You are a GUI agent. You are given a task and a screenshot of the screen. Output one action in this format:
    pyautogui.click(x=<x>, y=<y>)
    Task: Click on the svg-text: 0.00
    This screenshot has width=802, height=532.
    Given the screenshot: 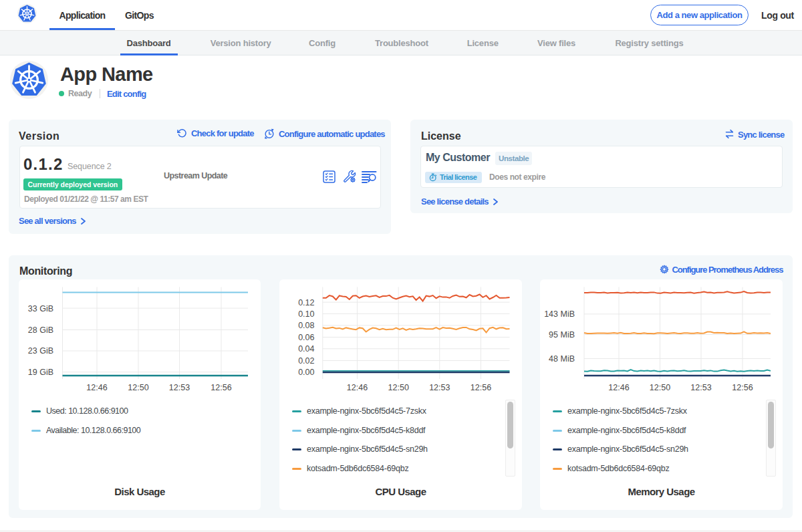 What is the action you would take?
    pyautogui.click(x=306, y=372)
    